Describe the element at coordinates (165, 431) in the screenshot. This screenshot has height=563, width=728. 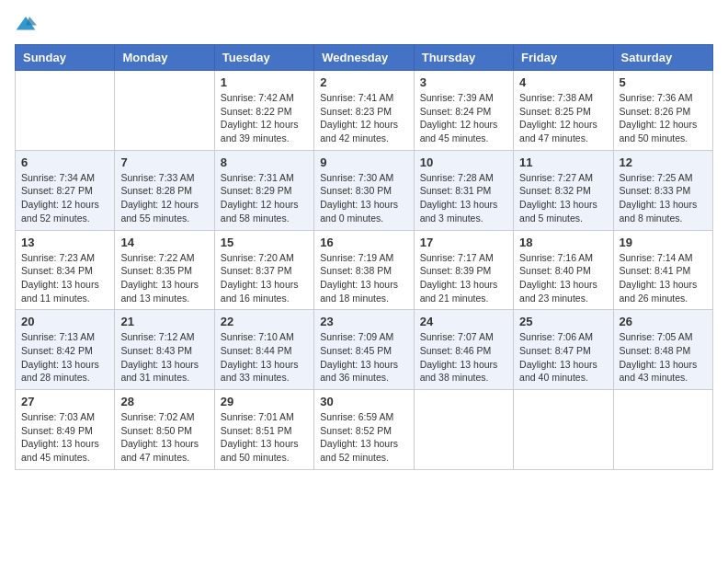
I see `calendar-day-cell: 28Sunrise: 7:02 AMSunset: 8:50 PMDayligh…` at that location.